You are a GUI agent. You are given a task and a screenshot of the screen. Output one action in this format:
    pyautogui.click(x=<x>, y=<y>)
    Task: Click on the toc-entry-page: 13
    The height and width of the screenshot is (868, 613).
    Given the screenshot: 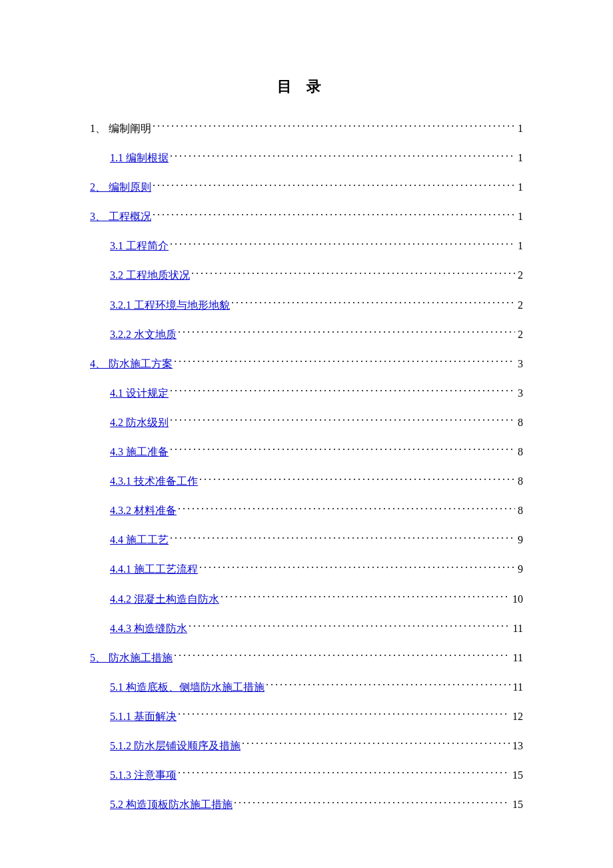 What is the action you would take?
    pyautogui.click(x=517, y=746)
    